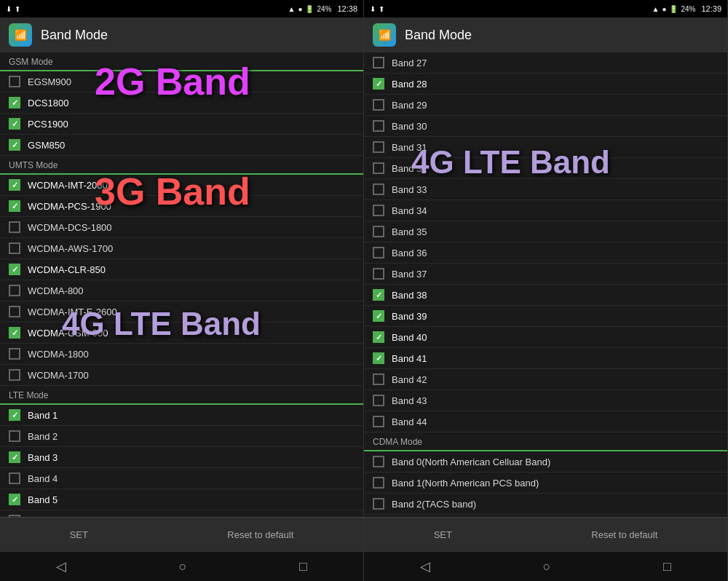  What do you see at coordinates (379, 105) in the screenshot?
I see `r-band29-checkbox` at bounding box center [379, 105].